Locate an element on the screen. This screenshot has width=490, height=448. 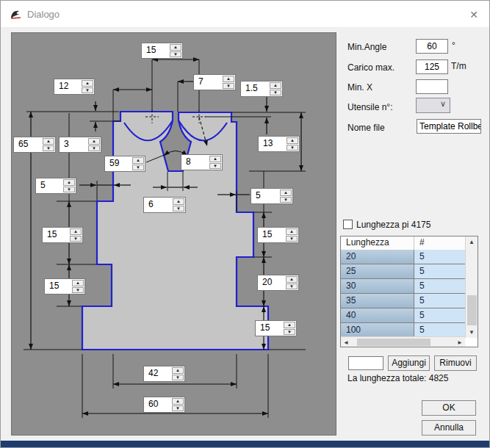
min-angle-input: 60 is located at coordinates (432, 46).